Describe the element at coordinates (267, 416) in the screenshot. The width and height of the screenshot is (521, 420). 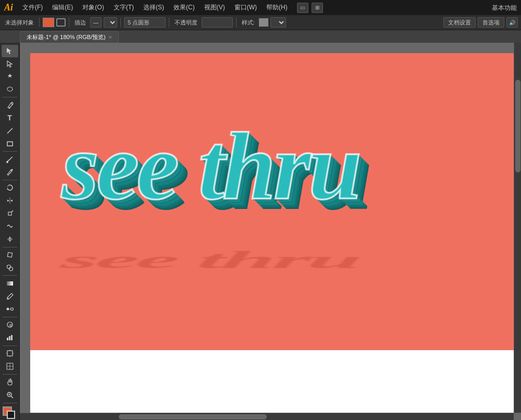
I see `h-scrollbar` at that location.